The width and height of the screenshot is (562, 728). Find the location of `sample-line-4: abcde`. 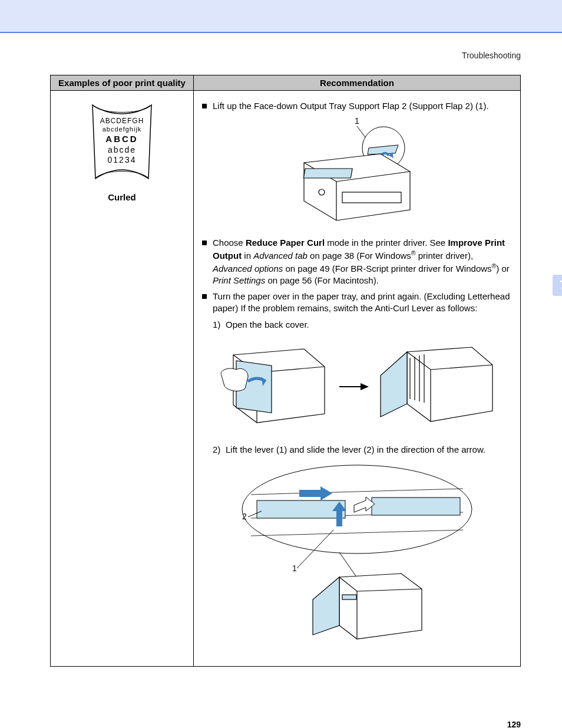

sample-line-4: abcde is located at coordinates (122, 150).